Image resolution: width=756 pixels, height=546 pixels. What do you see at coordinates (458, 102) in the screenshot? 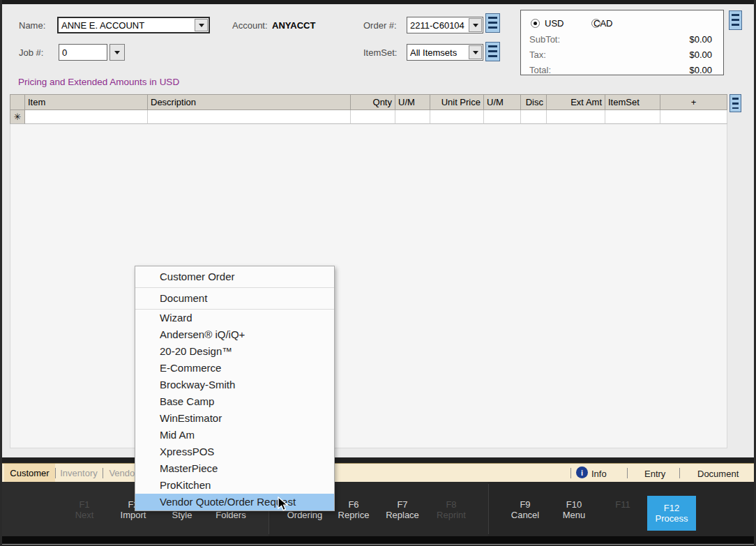
I see `grid-header-unit-price: Unit Price` at bounding box center [458, 102].